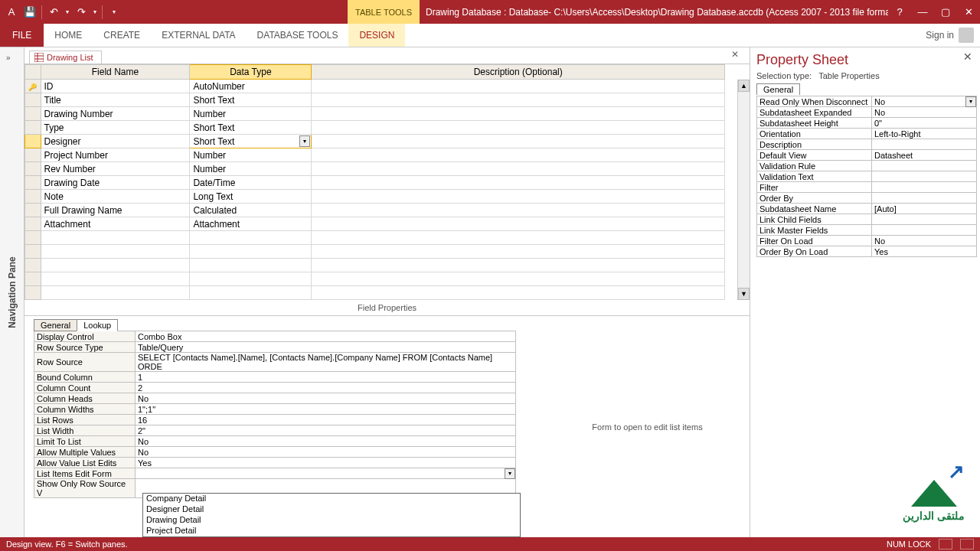 This screenshot has height=551, width=980. What do you see at coordinates (925, 123) in the screenshot?
I see `ps-property-value: 0"` at bounding box center [925, 123].